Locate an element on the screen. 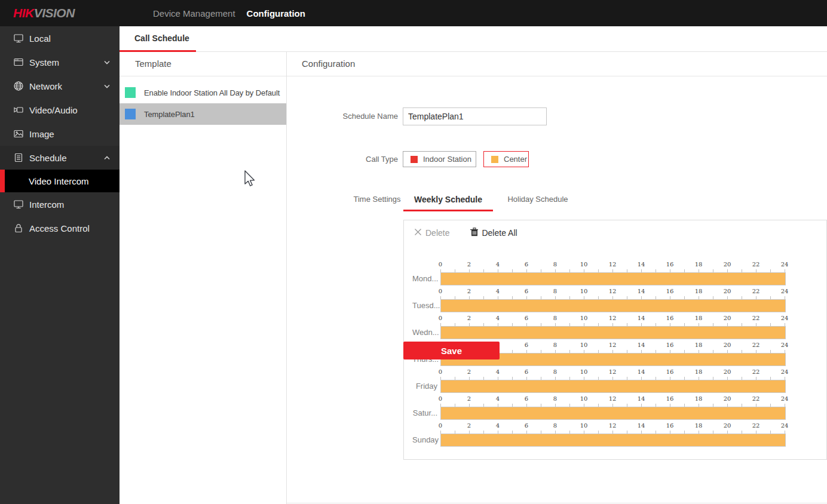 This screenshot has width=827, height=504. indoor-station-swatch is located at coordinates (414, 159).